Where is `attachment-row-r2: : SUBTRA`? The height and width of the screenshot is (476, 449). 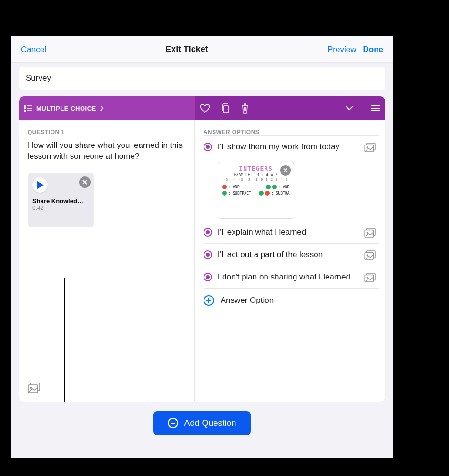 attachment-row-r2: : SUBTRA is located at coordinates (280, 194).